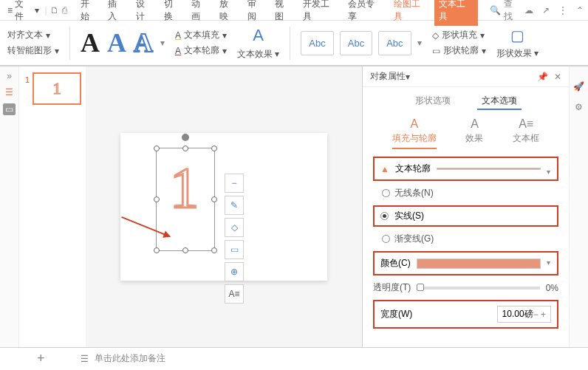 The image size is (588, 370). What do you see at coordinates (173, 13) in the screenshot?
I see `tab-transition: 切换` at bounding box center [173, 13].